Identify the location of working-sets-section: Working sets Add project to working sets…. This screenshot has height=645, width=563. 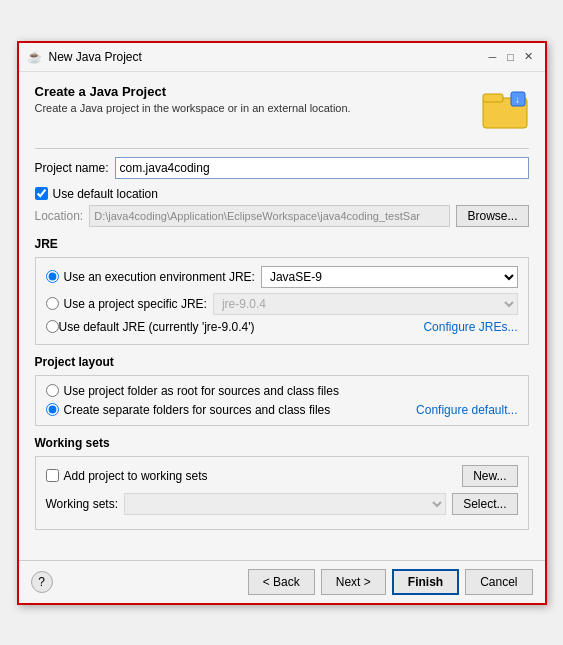
(282, 483).